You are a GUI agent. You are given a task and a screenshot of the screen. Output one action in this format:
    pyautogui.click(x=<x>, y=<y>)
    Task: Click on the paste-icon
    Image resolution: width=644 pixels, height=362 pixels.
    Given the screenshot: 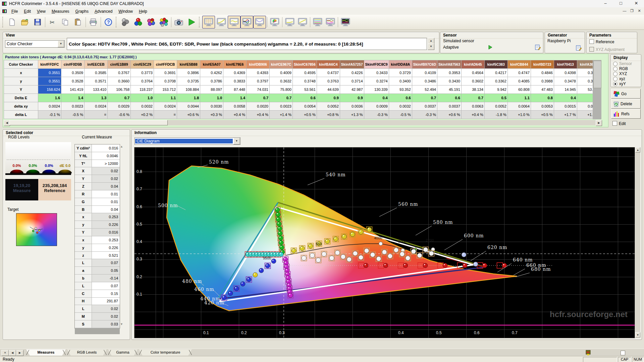 What is the action you would take?
    pyautogui.click(x=78, y=22)
    